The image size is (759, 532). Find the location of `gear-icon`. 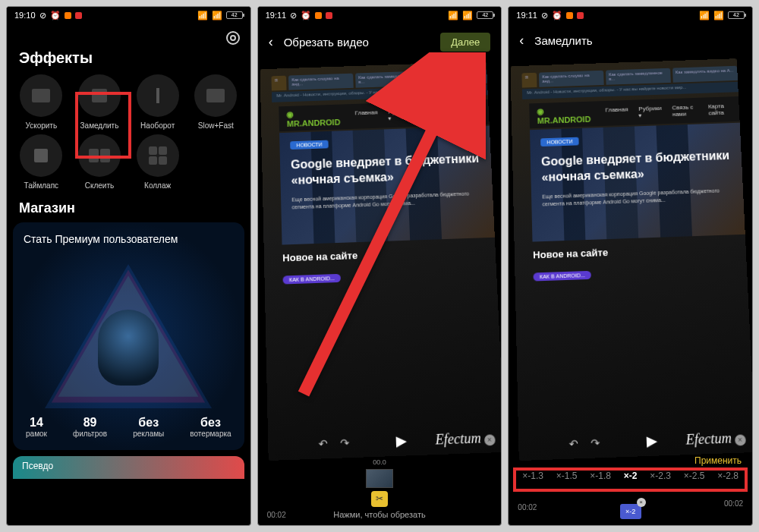

gear-icon is located at coordinates (233, 38).